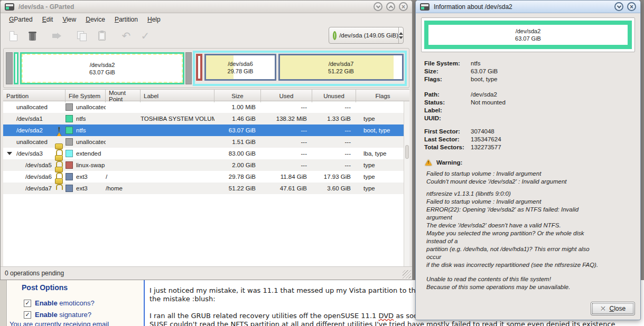  What do you see at coordinates (404, 7) in the screenshot?
I see `close-icon: ×` at bounding box center [404, 7].